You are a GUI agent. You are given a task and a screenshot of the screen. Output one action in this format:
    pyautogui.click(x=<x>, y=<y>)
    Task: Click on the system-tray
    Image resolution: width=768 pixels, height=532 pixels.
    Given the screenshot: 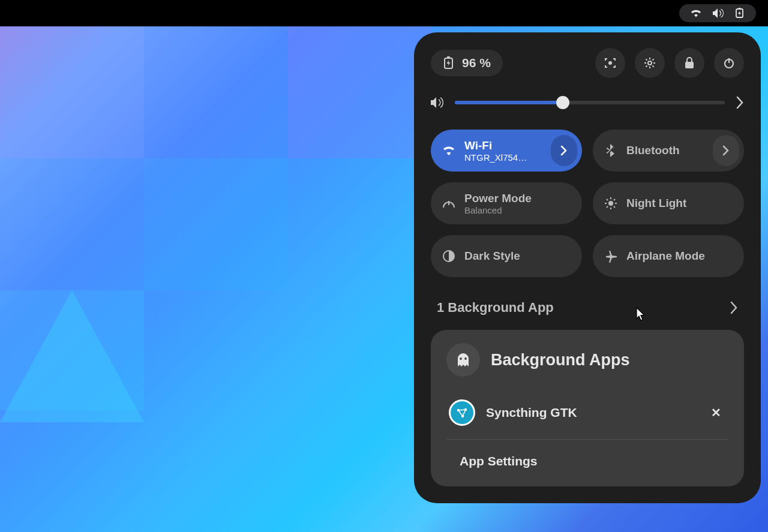 What is the action you would take?
    pyautogui.click(x=718, y=13)
    